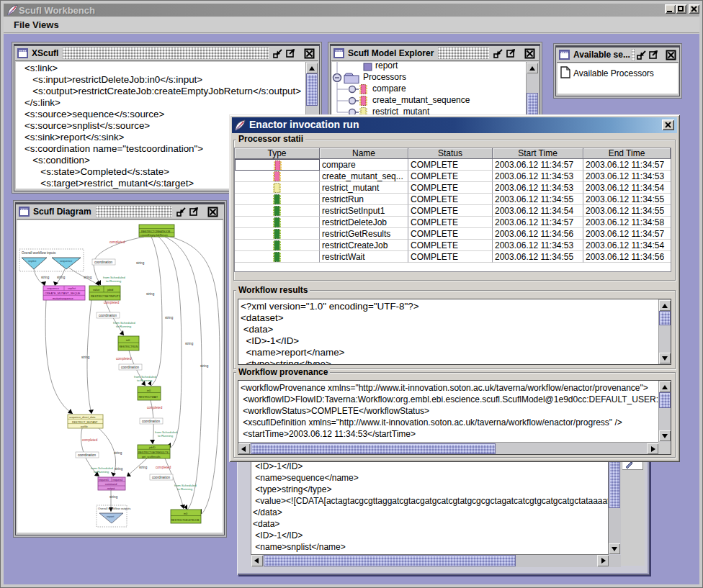 This screenshot has height=588, width=703. Describe the element at coordinates (82, 417) in the screenshot. I see `svg-text: sequence_direct_data` at that location.